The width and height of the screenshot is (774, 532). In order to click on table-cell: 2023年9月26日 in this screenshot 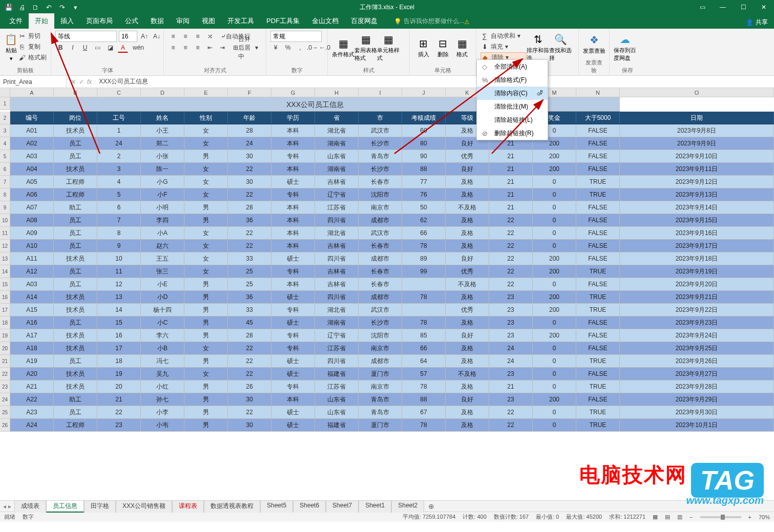, I will do `click(697, 361)`.